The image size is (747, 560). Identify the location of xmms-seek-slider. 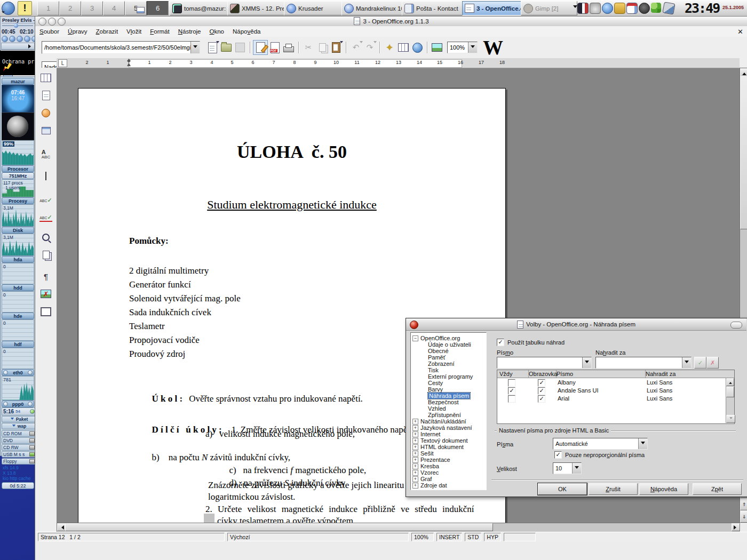
(18, 26).